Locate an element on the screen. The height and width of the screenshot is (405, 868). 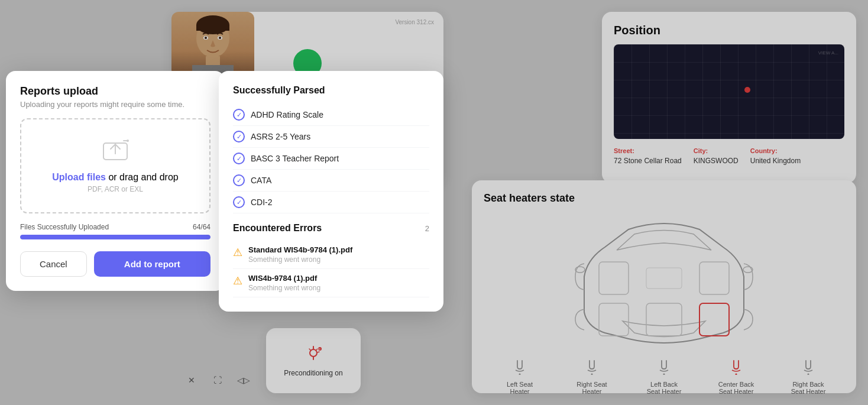
reports-title: Reports upload is located at coordinates (115, 91).